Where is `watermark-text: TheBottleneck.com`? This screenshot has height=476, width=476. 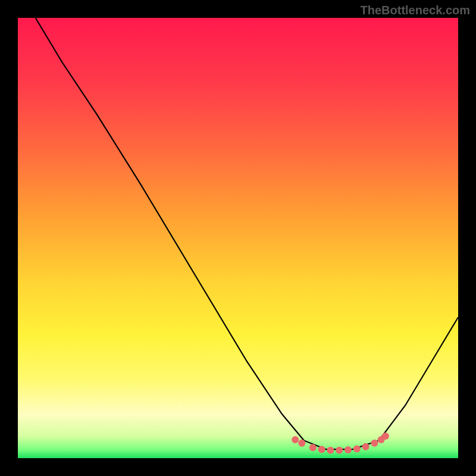
watermark-text: TheBottleneck.com is located at coordinates (415, 11).